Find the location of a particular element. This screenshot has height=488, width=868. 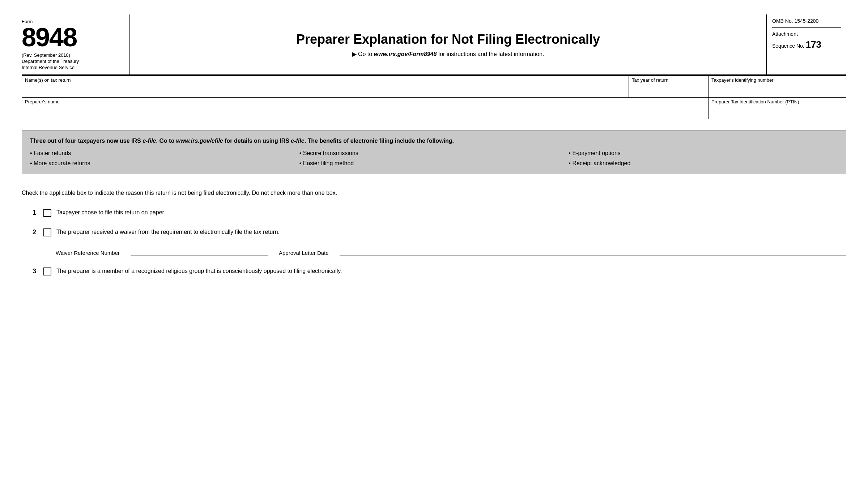

subtitle-text: Go to is located at coordinates (366, 54).